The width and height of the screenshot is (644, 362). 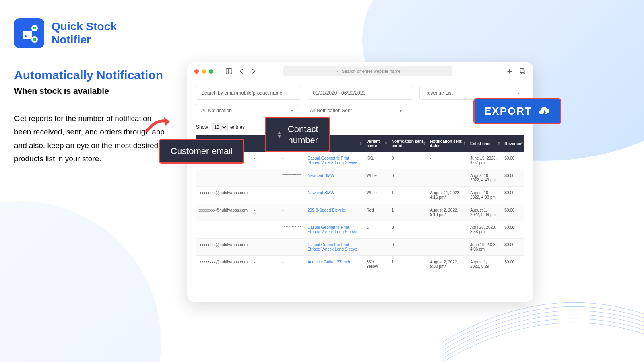 What do you see at coordinates (510, 71) in the screenshot?
I see `plus-icon` at bounding box center [510, 71].